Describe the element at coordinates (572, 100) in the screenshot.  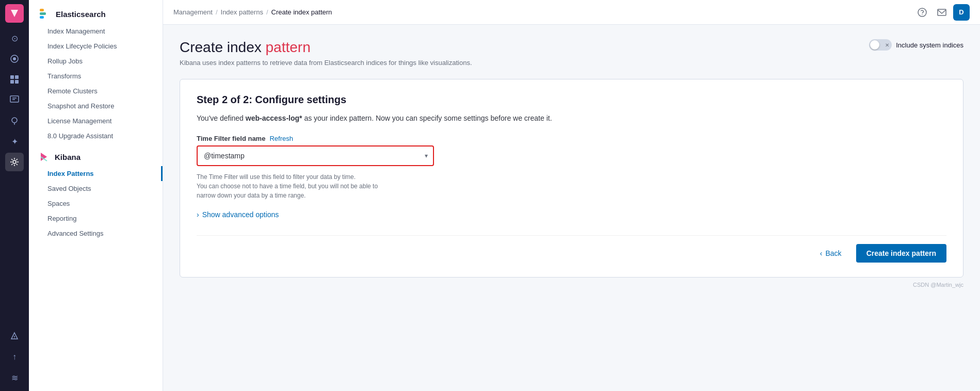
I see `step-title: Step 2 of 2: Configure settings` at that location.